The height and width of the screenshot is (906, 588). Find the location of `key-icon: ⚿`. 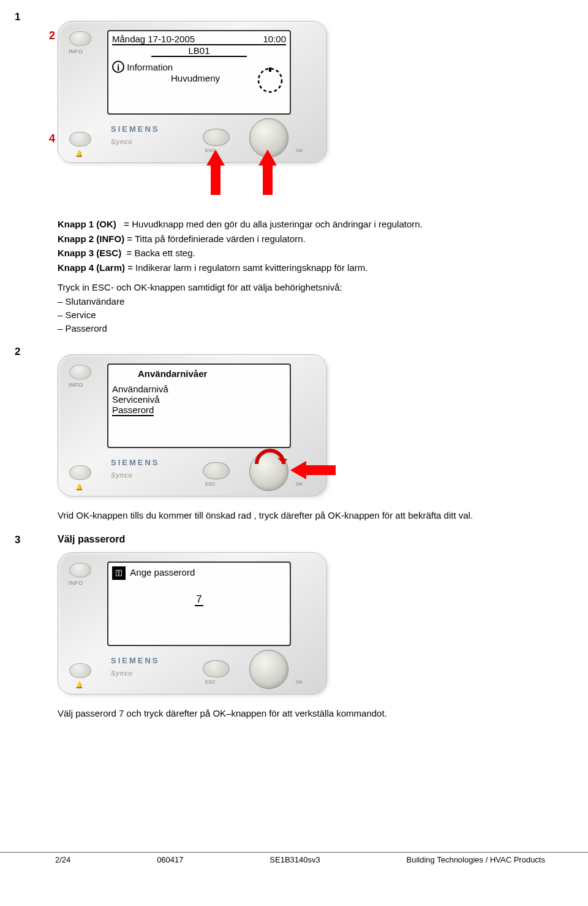

key-icon: ⚿ is located at coordinates (119, 573).